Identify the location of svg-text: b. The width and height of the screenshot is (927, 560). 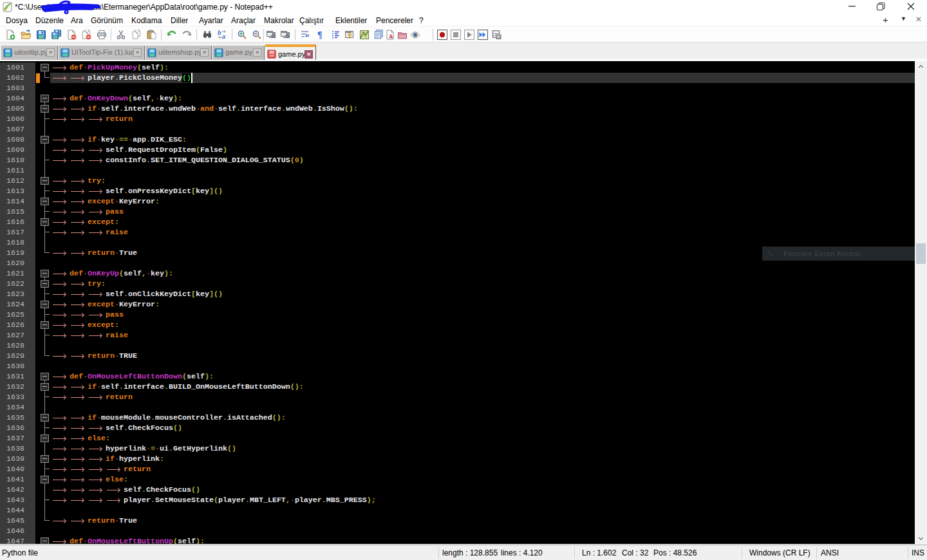
(220, 33).